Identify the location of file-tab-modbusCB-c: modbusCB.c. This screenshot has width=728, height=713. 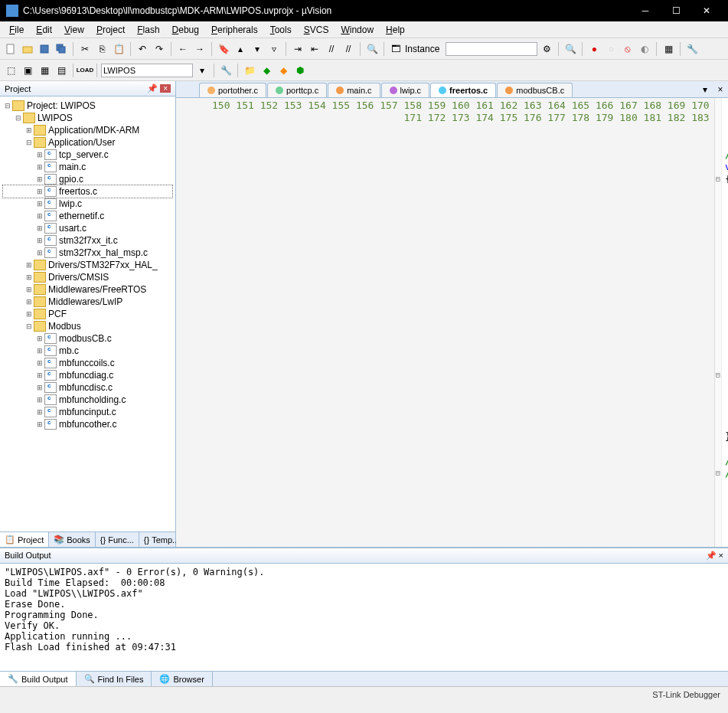
(534, 90).